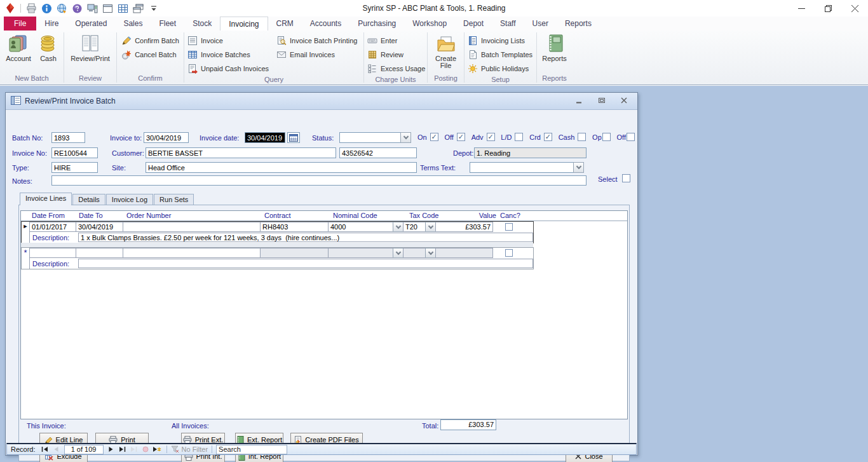 This screenshot has height=462, width=868. Describe the element at coordinates (522, 168) in the screenshot. I see `terms-text-field` at that location.